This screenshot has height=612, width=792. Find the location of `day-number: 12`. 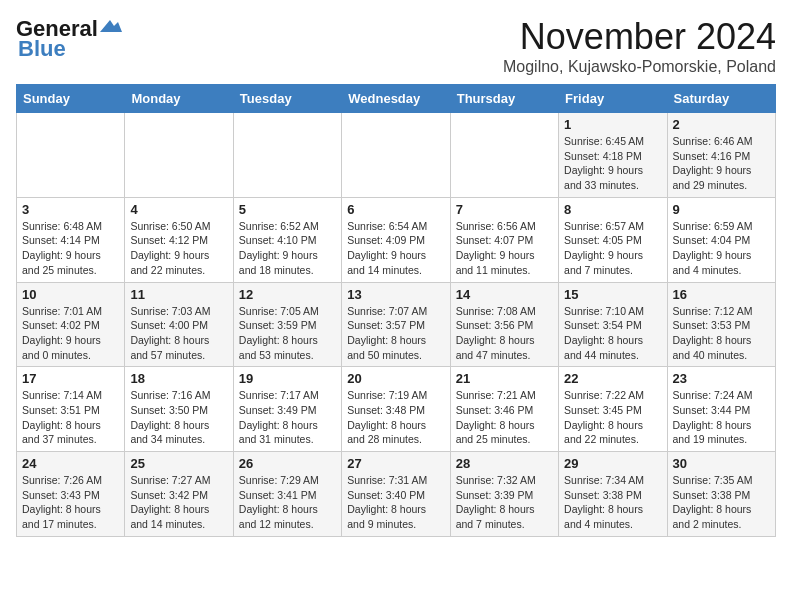

day-number: 12 is located at coordinates (288, 294).